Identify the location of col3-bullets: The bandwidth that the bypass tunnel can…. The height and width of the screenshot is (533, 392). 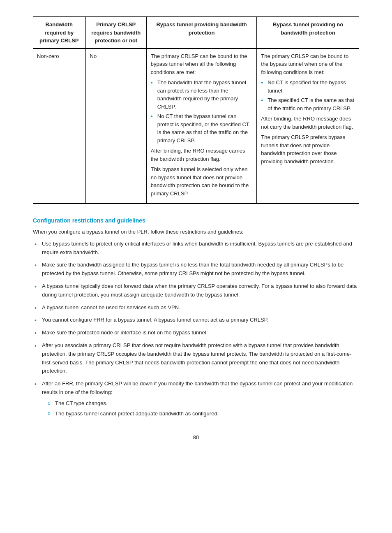
(201, 111).